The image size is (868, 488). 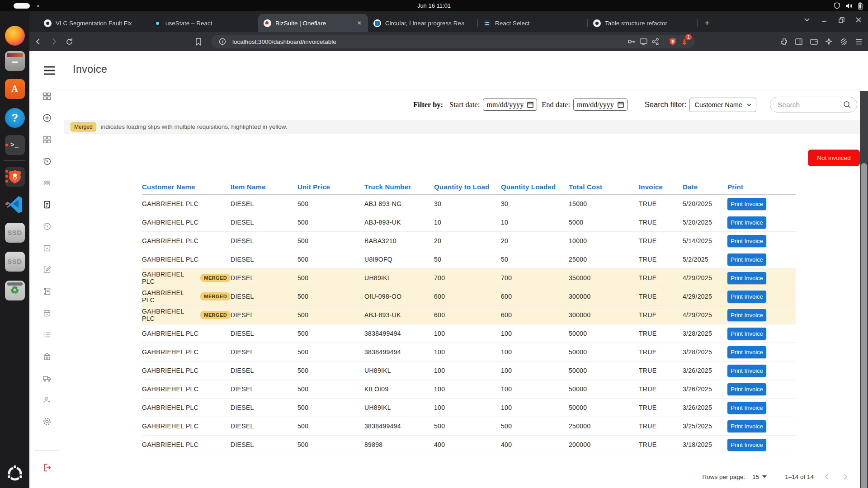 I want to click on chatgpt-favicon, so click(x=597, y=23).